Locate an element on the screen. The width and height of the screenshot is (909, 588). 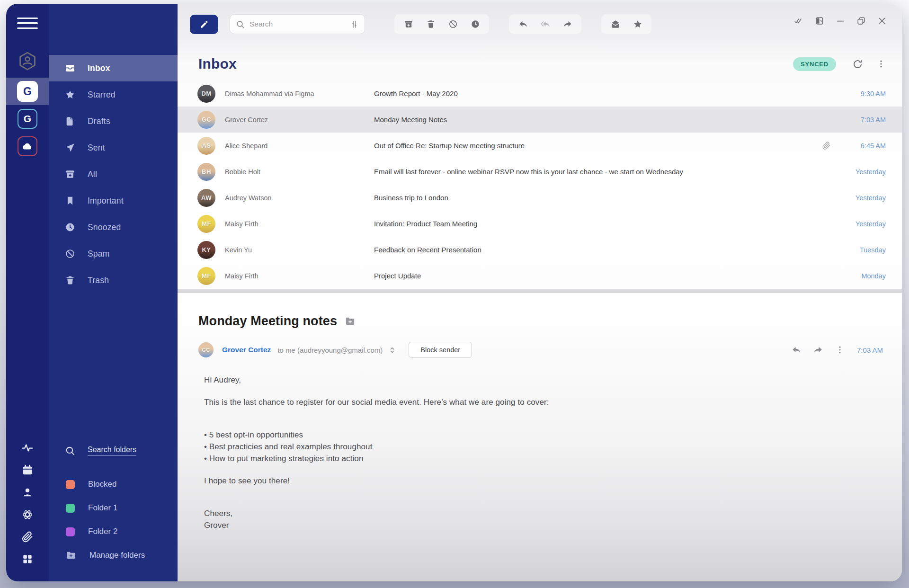
tag-label: Folder 2 is located at coordinates (103, 532).